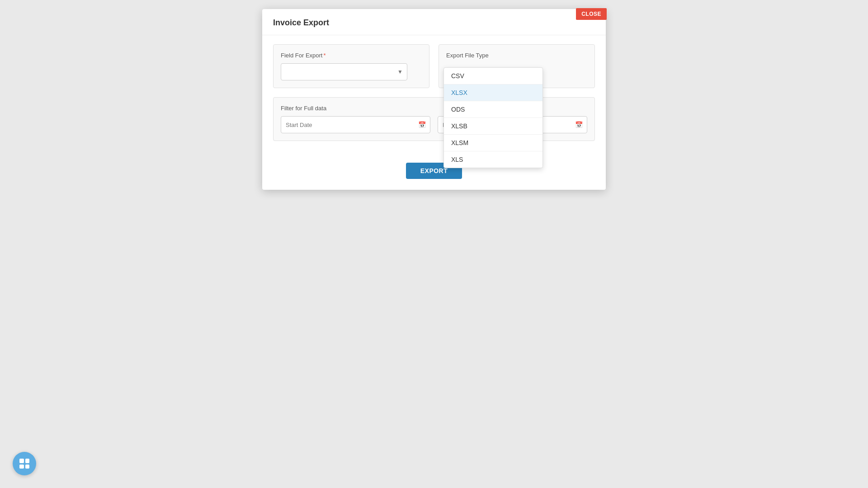  I want to click on close-button: CLOSE, so click(591, 14).